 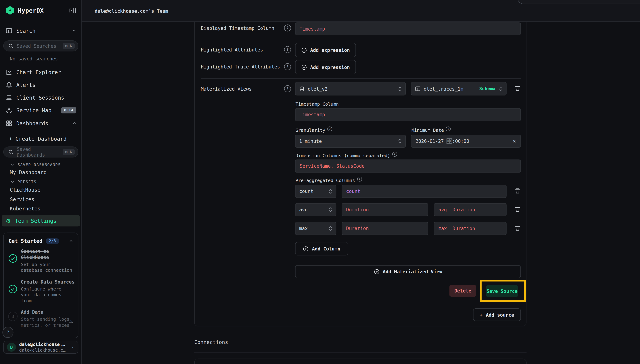 I want to click on granularity-select: 1 minute, so click(x=350, y=141).